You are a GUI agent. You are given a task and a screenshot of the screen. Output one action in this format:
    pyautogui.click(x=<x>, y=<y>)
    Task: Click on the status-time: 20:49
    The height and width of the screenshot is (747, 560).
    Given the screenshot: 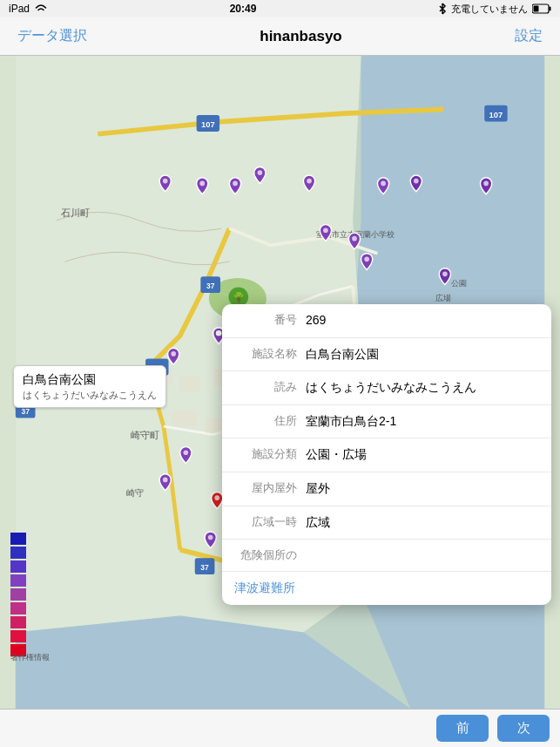 What is the action you would take?
    pyautogui.click(x=244, y=9)
    